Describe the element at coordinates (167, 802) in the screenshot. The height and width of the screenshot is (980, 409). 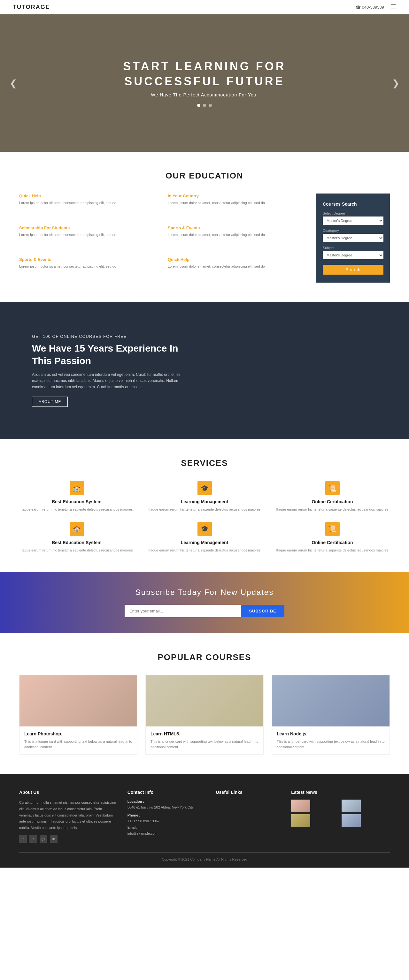
I see `footer-location-label: Location :` at that location.